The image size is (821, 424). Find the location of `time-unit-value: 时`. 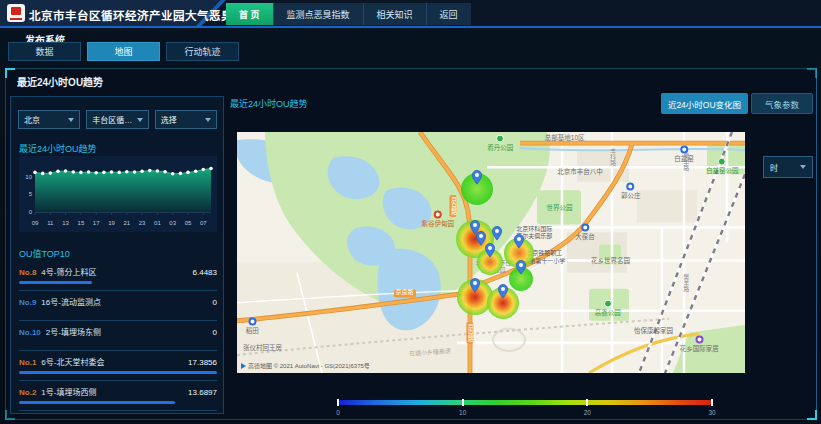

time-unit-value: 时 is located at coordinates (774, 168).